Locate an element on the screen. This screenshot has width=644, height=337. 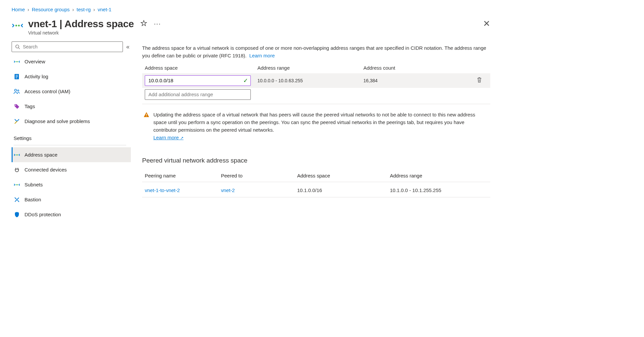
nav-bastion: Bastion is located at coordinates (71, 200).